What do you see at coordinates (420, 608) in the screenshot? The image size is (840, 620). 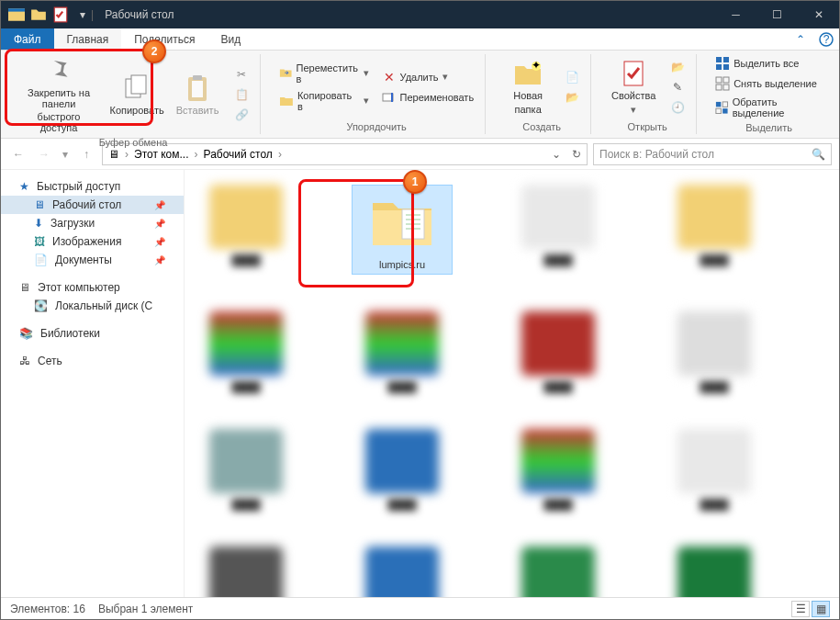 I see `status-bar: Элементов: 16 Выбран 1 элемент ☰ ▦` at bounding box center [420, 608].